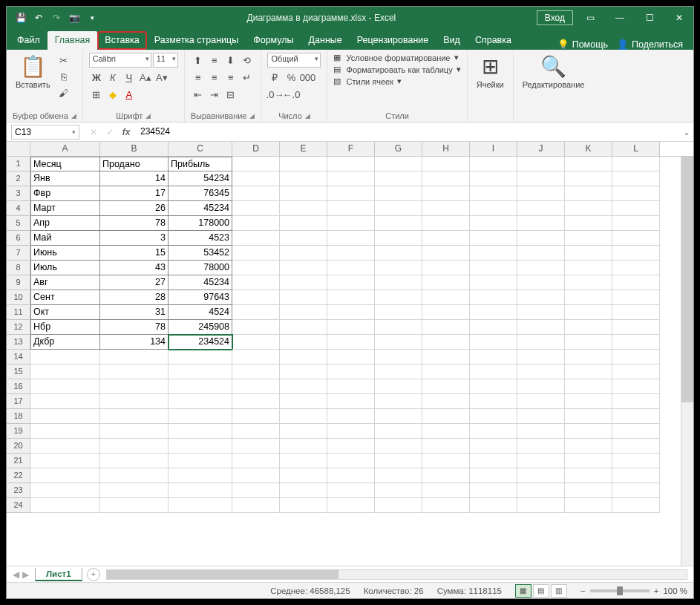 The width and height of the screenshot is (700, 605). What do you see at coordinates (555, 18) in the screenshot?
I see `login-button: Вход` at bounding box center [555, 18].